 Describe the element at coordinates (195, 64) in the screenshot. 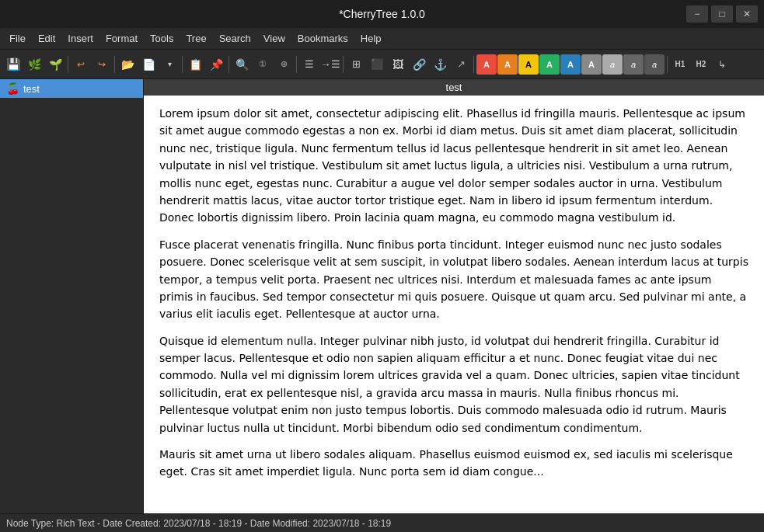

I see `export-button: 📋` at that location.